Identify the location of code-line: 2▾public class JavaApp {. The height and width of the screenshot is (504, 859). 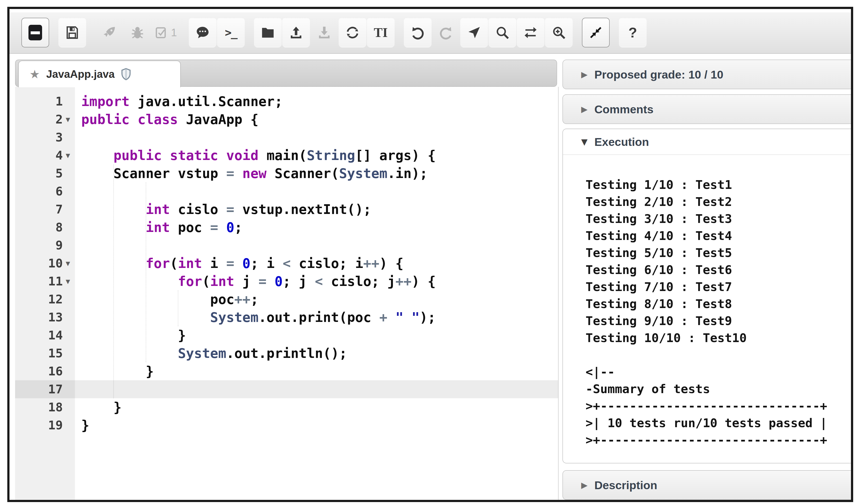
(286, 119).